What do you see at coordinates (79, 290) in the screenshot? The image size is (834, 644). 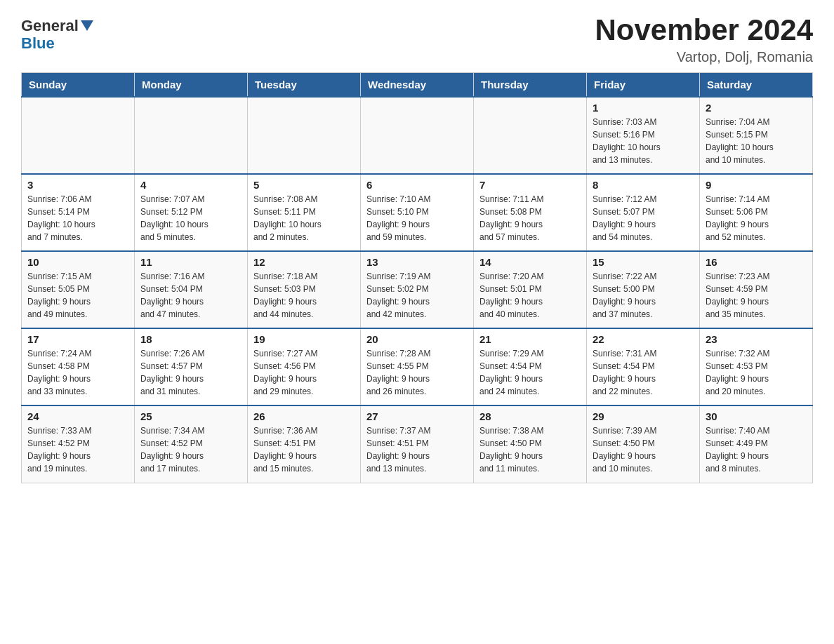 I see `calendar-cell: 10Sunrise: 7:15 AMSunset: 5:05 PMDayligh…` at bounding box center [79, 290].